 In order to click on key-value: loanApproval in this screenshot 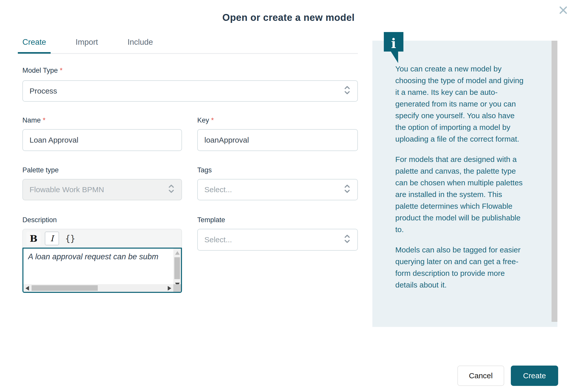, I will do `click(227, 140)`.